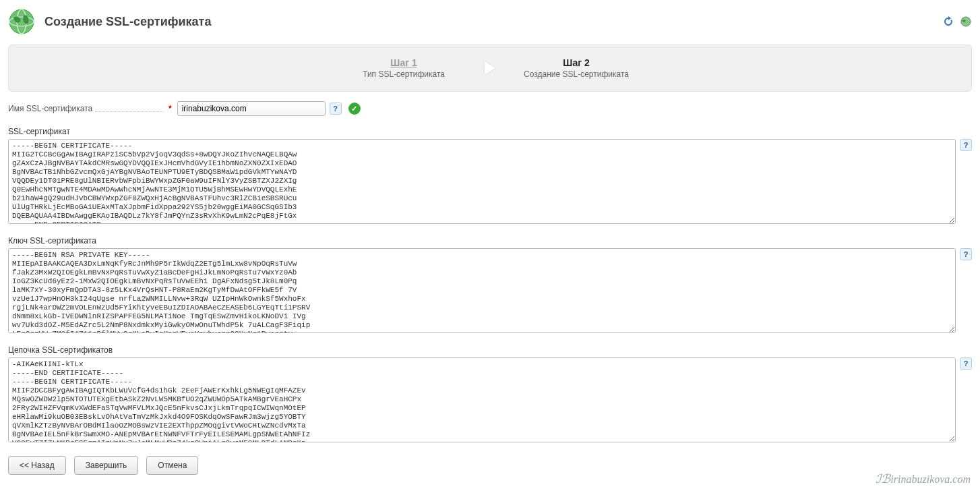 This screenshot has height=493, width=980. I want to click on wizard-steps: Шаг 1 Тип SSL-сертификата Шаг 2 Создание…, so click(490, 68).